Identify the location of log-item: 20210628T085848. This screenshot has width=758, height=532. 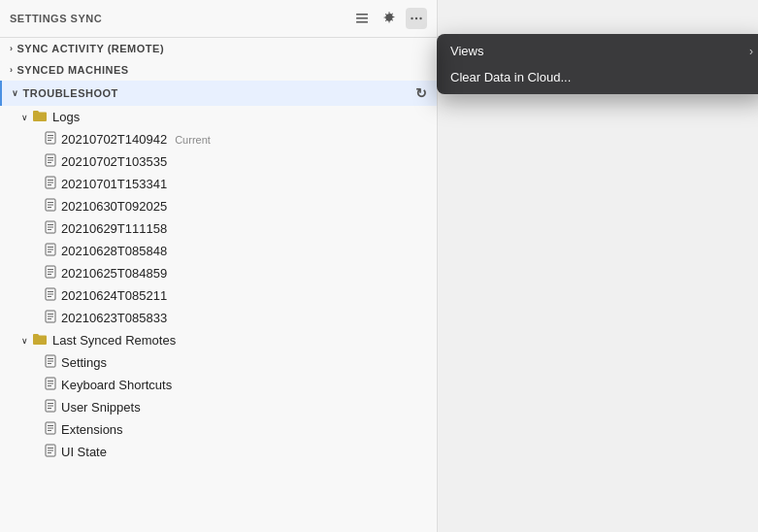
(218, 250).